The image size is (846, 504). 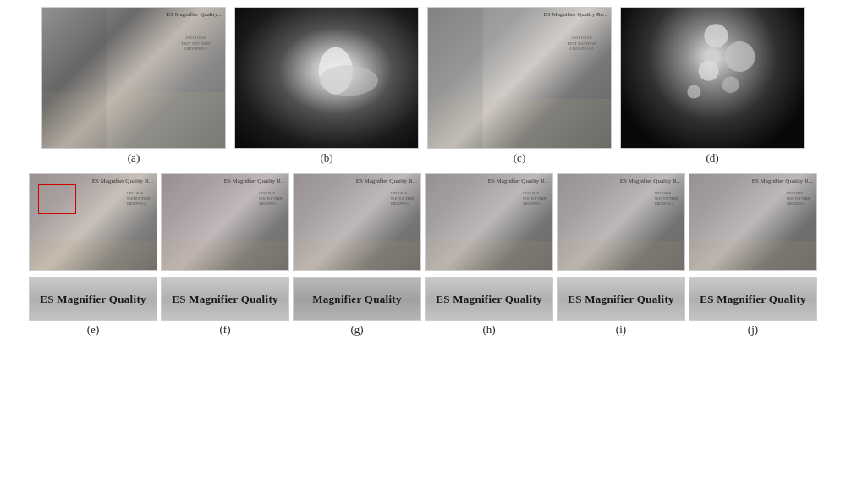 I want to click on image-e-medium: ES Magnifier Quality R... 1951 USAFTEST …, so click(x=93, y=222).